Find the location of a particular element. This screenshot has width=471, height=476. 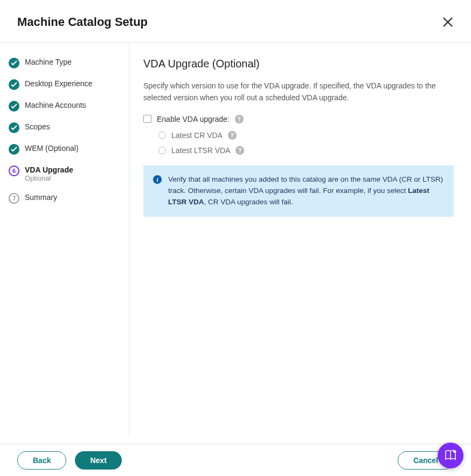

enable-vda-upgrade-row: Enable VDA upgrade: ? is located at coordinates (299, 119).